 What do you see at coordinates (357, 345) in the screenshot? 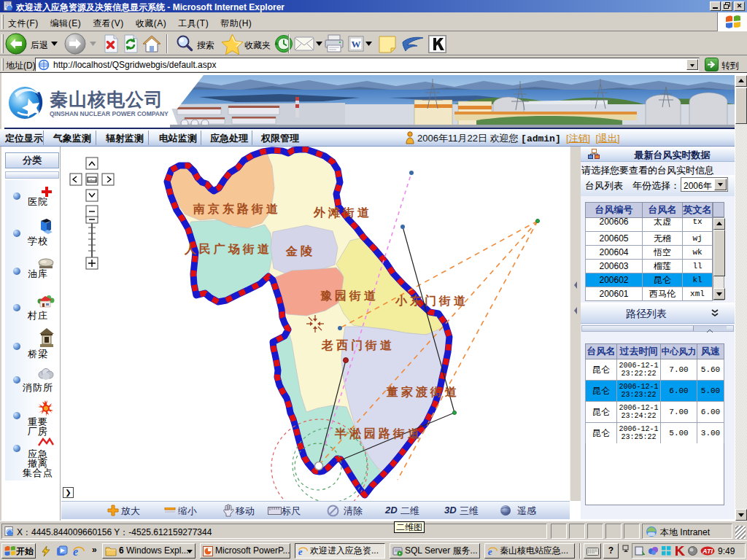
I see `svg-text: 老西门街道` at bounding box center [357, 345].